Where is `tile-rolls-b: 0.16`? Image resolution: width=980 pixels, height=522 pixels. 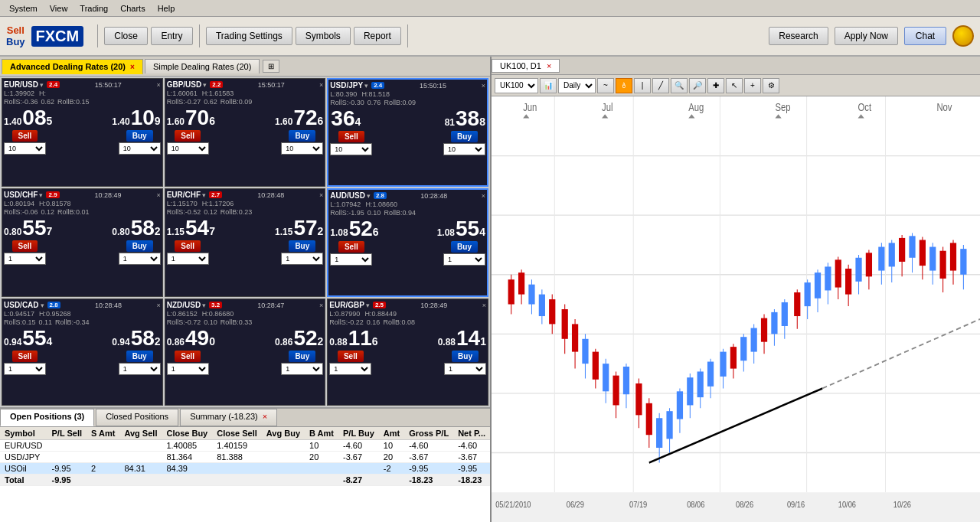
tile-rolls-b: 0.16 is located at coordinates (374, 322).